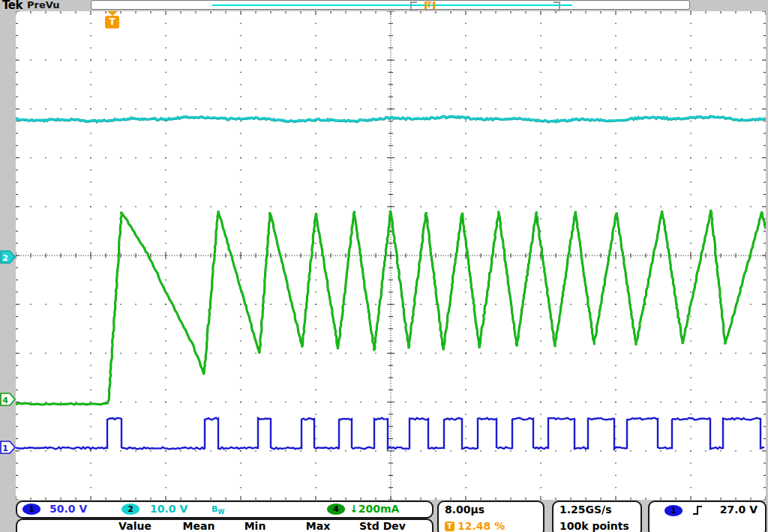 The width and height of the screenshot is (768, 532). What do you see at coordinates (8, 257) in the screenshot?
I see `channel-2-position-marker: 2` at bounding box center [8, 257].